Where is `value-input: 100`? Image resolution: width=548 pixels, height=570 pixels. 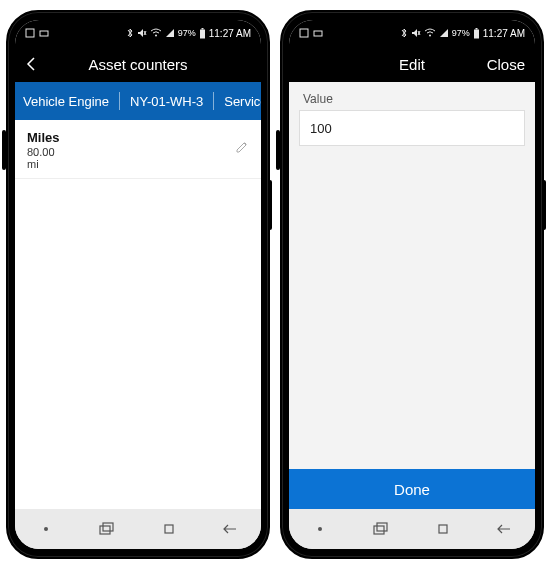
value-input: 100 is located at coordinates (412, 128).